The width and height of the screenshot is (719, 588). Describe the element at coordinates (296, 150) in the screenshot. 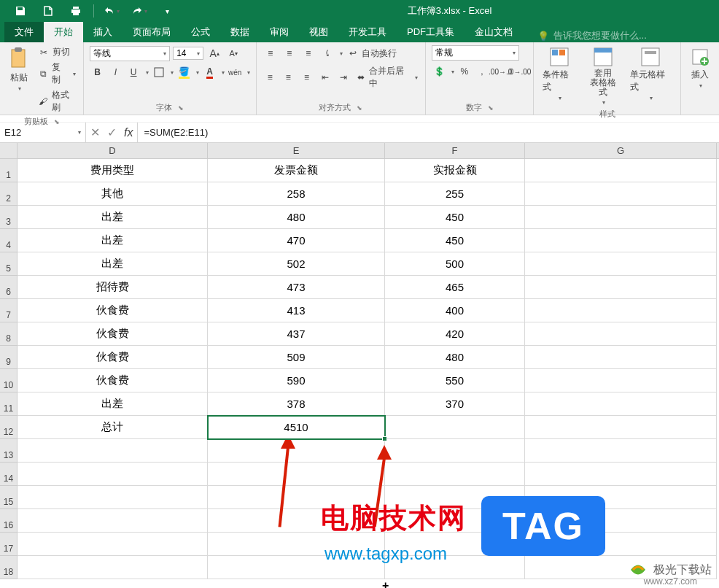

I see `col-header-e: E` at that location.